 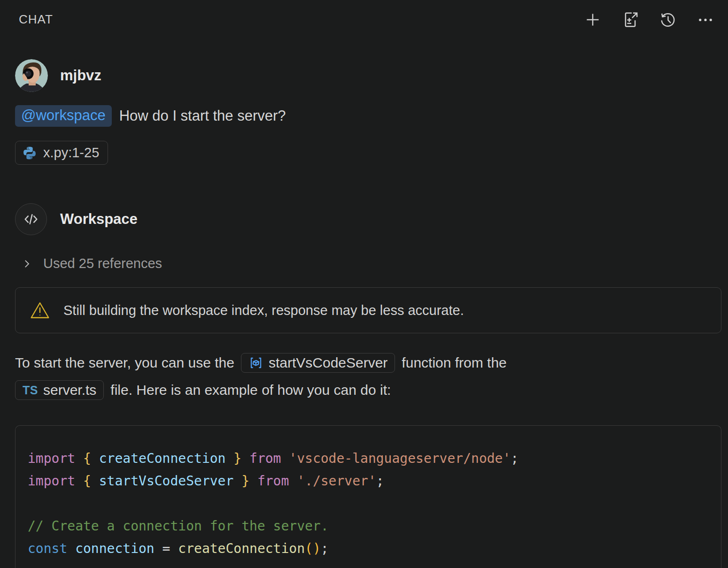 I want to click on agent-avatar, so click(x=31, y=219).